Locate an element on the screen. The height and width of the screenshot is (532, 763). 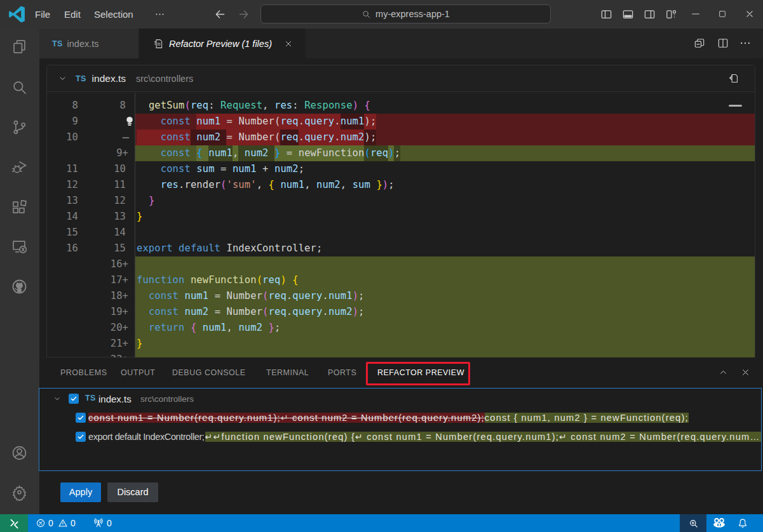
tree-change-row: export default IndexController;↵↵functio… is located at coordinates (400, 437).